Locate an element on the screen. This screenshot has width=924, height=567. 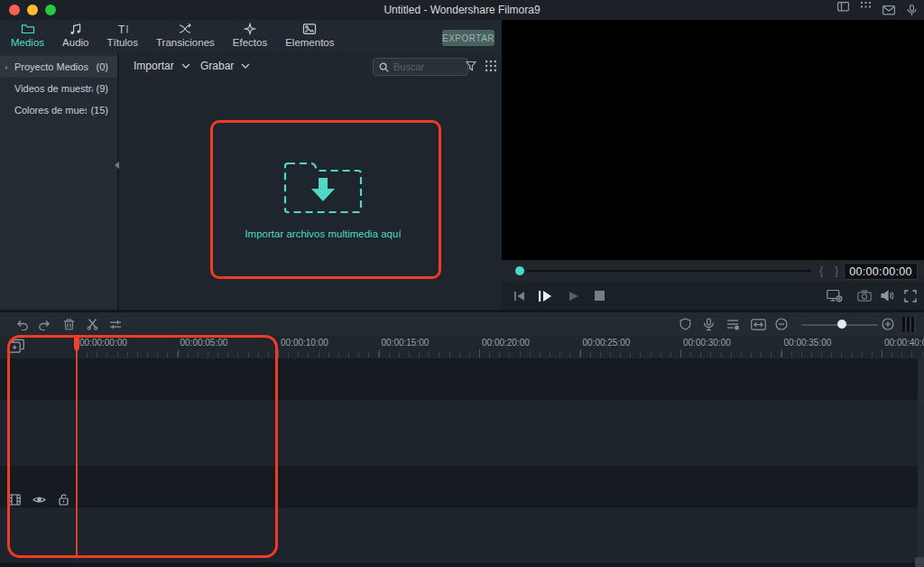
previous-frame-button is located at coordinates (520, 296).